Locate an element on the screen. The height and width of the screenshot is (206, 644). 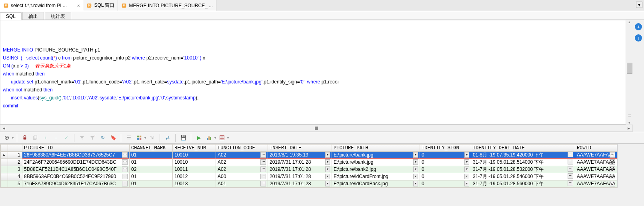
cell: ⋯01-8月 -19 07.35.19.420000 下午 is located at coordinates (523, 155).